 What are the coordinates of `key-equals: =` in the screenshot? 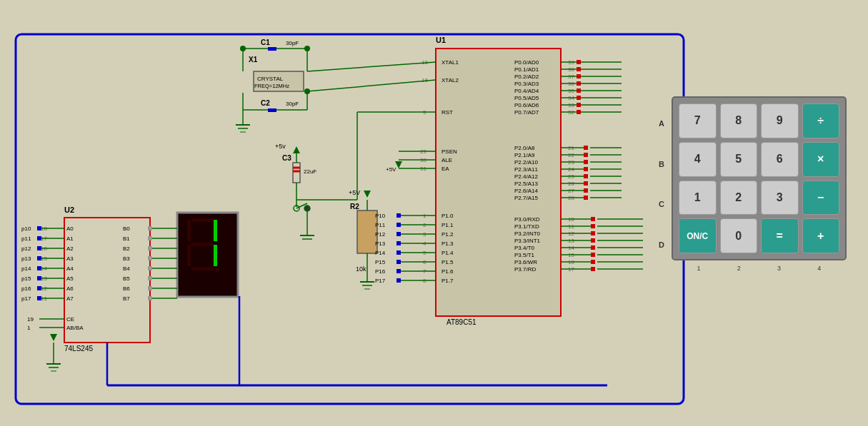 It's located at (780, 235).